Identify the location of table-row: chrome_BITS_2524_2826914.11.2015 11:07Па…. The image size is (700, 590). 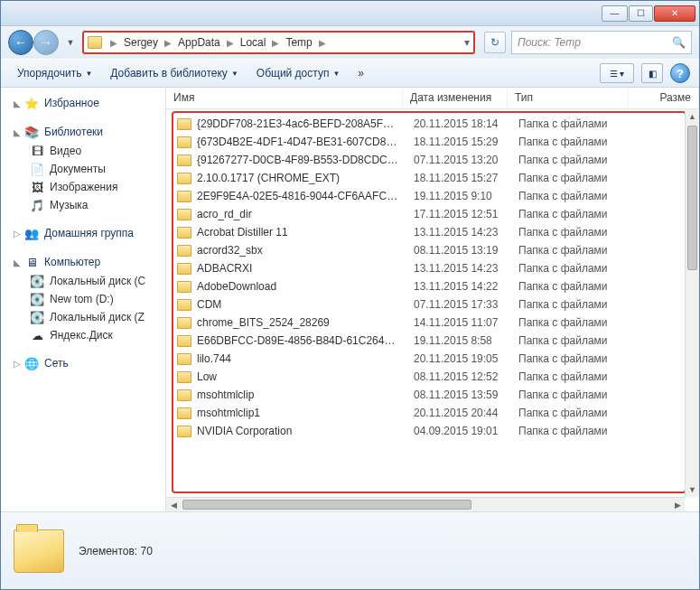
(434, 323).